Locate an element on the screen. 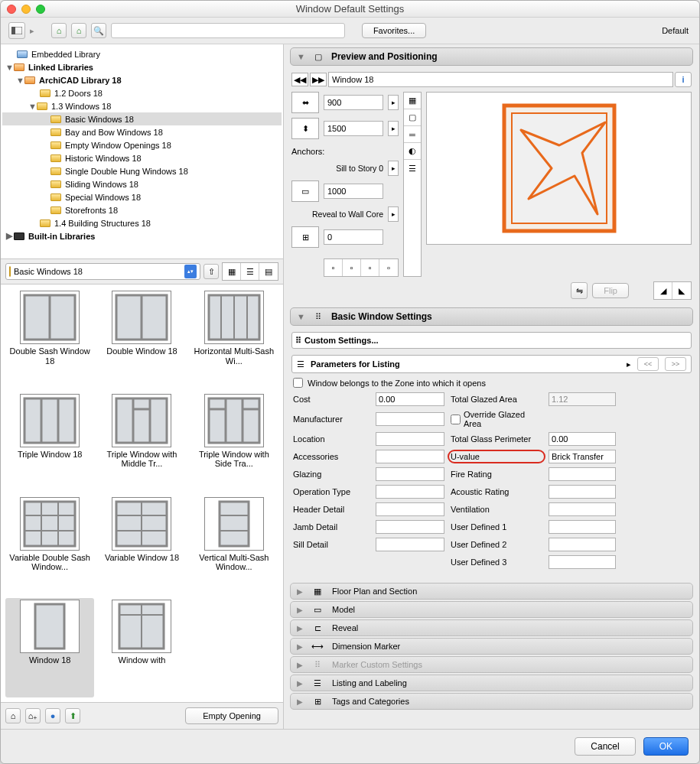 The height and width of the screenshot is (764, 700). operation-input is located at coordinates (410, 492).